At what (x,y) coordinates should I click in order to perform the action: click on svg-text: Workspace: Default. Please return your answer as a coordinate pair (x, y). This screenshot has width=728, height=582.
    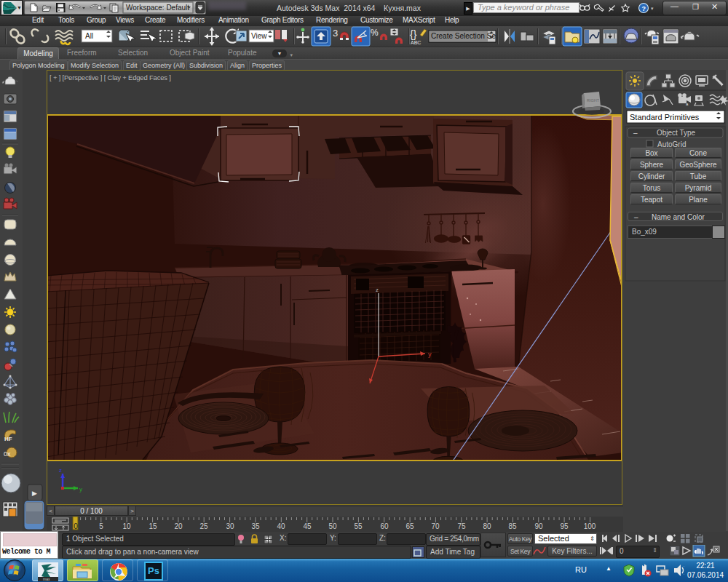
    Looking at the image, I should click on (157, 7).